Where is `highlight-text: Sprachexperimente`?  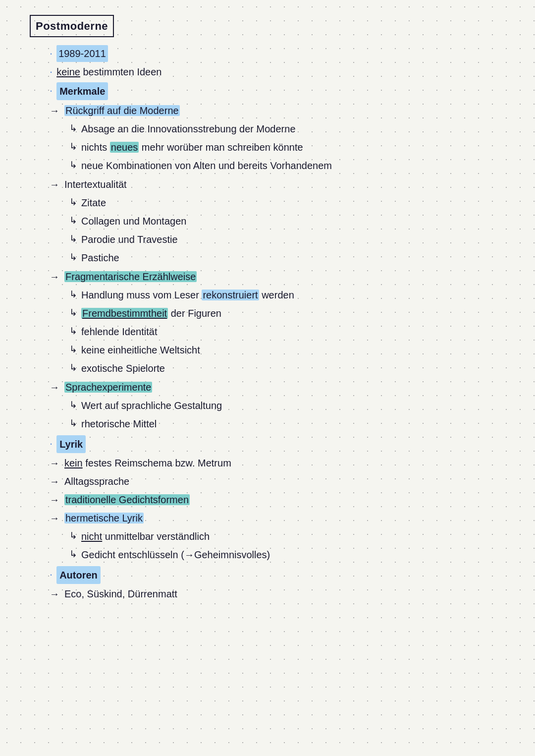
highlight-text: Sprachexperimente is located at coordinates (108, 387).